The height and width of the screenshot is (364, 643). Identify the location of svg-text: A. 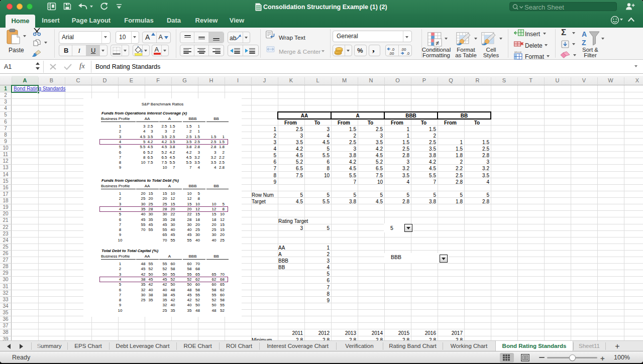
(584, 34).